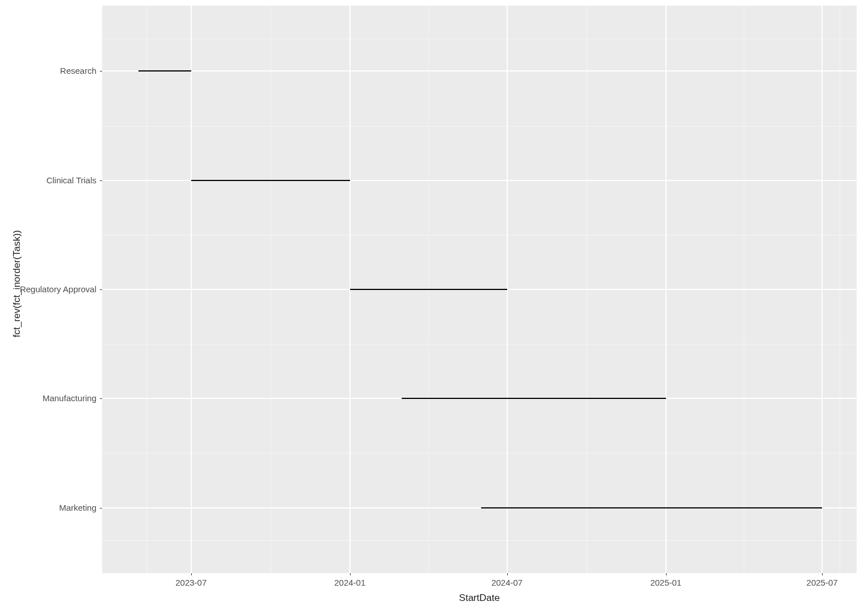  I want to click on x-tick-label: 2024-01, so click(349, 582).